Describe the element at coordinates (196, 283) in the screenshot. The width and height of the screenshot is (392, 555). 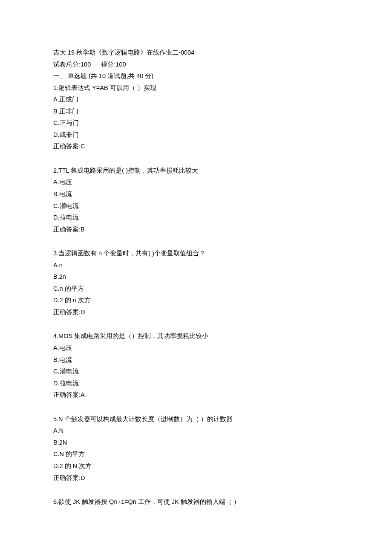
I see `question-block: 3.当逻辑函数有 n 个变量时，共有( )个变量取值组合？ A.n B.2n C…` at that location.